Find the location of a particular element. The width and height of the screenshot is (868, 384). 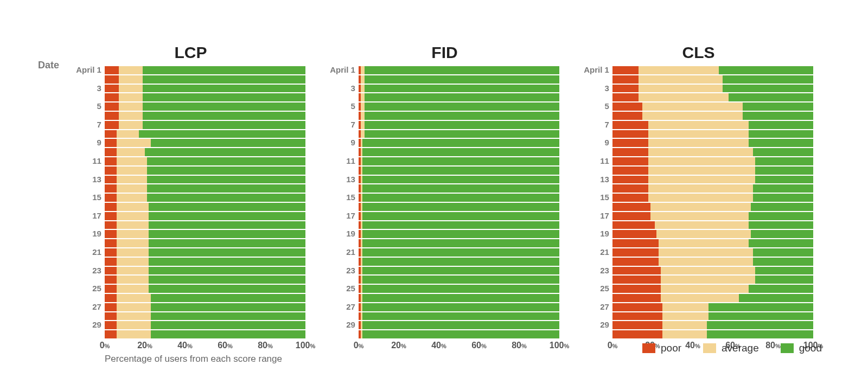

y-label: 7 is located at coordinates (607, 125).